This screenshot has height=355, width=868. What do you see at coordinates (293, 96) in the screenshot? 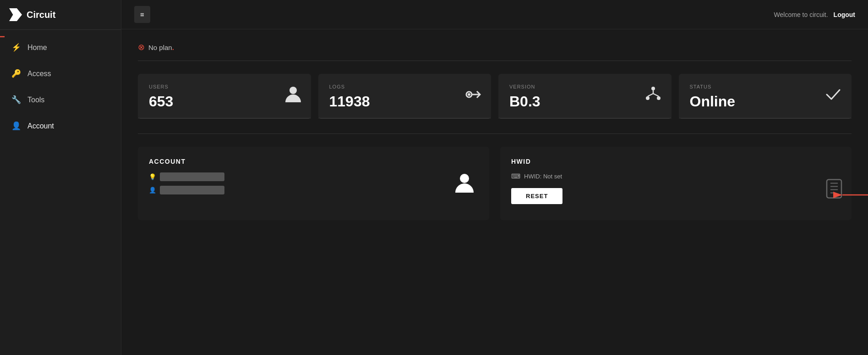
I see `users-stat-icon` at bounding box center [293, 96].